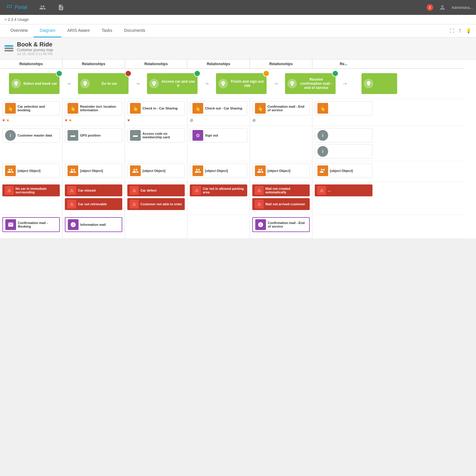  I want to click on tab-tasks: Tasks, so click(107, 31).